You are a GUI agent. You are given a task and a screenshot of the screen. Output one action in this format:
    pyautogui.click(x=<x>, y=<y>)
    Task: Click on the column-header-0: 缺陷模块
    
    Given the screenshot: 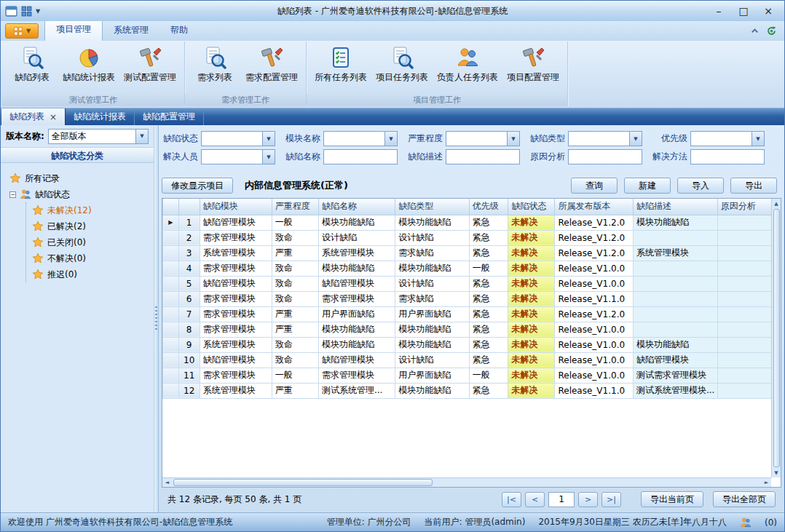 What is the action you would take?
    pyautogui.click(x=236, y=207)
    